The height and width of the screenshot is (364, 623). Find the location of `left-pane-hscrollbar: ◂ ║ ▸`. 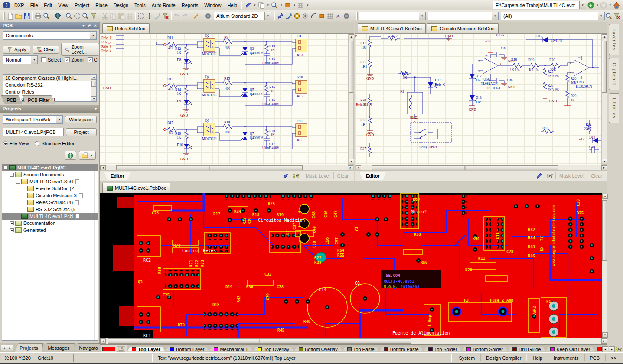

left-pane-hscrollbar: ◂ ║ ▸ is located at coordinates (227, 168).